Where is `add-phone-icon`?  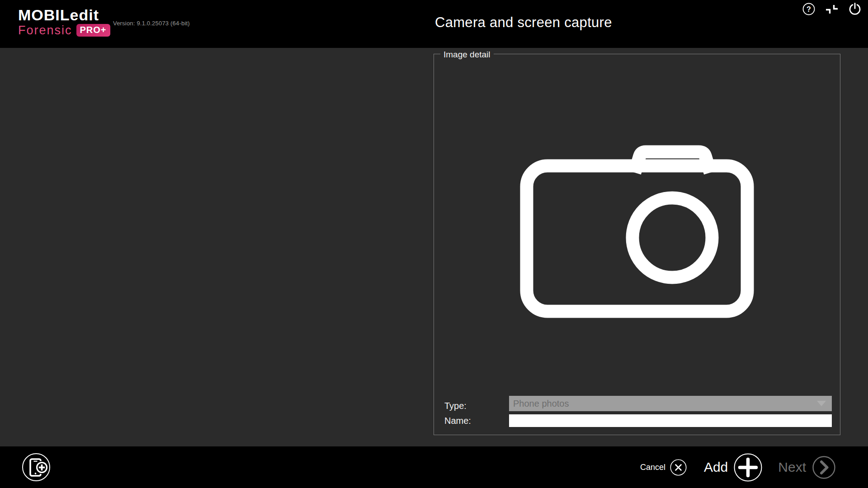
add-phone-icon is located at coordinates (36, 467).